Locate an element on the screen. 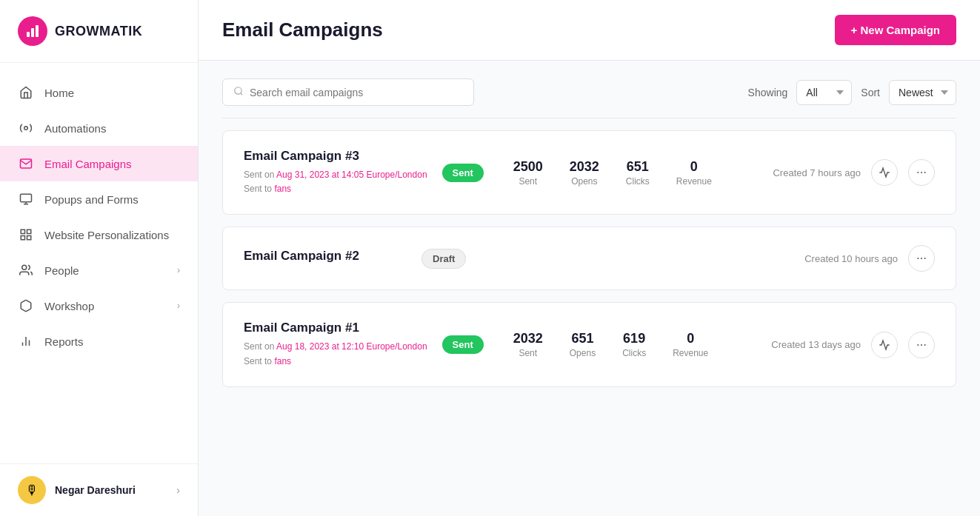  avatar: 🎙 is located at coordinates (32, 490).